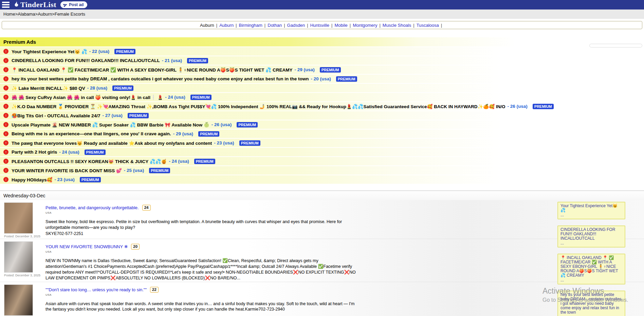  What do you see at coordinates (591, 303) in the screenshot?
I see `sidebar-premium-box: hey its your best wettes petite baby DRE…` at bounding box center [591, 303].